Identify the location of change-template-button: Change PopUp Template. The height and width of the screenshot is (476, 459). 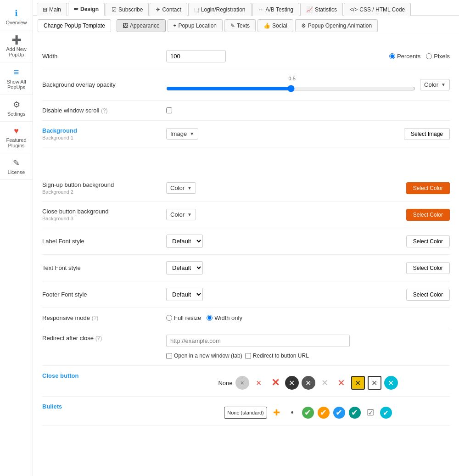
(74, 26).